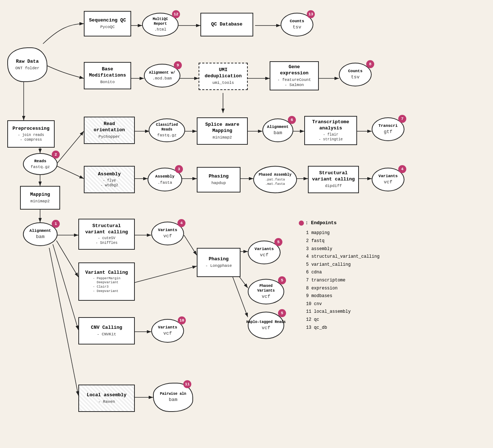  I want to click on mapping-sublabel: minimap2, so click(40, 201).